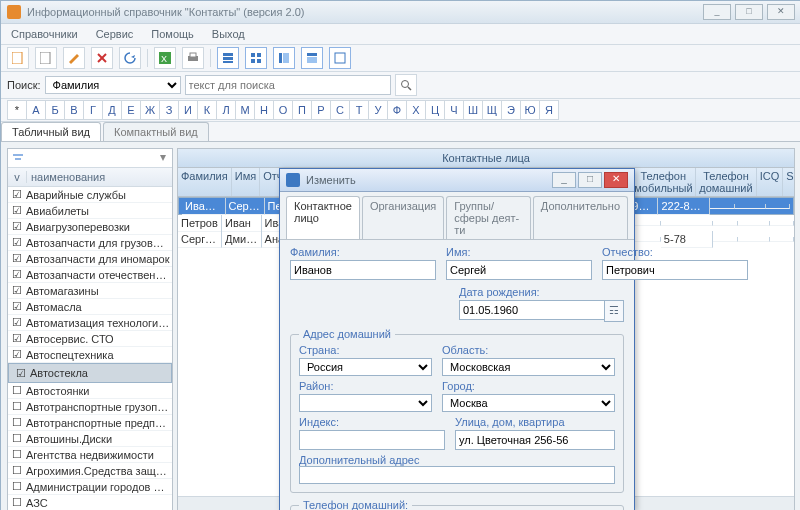 The width and height of the screenshot is (800, 510). Describe the element at coordinates (90, 502) in the screenshot. I see `list-item: ☐АЗС` at that location.